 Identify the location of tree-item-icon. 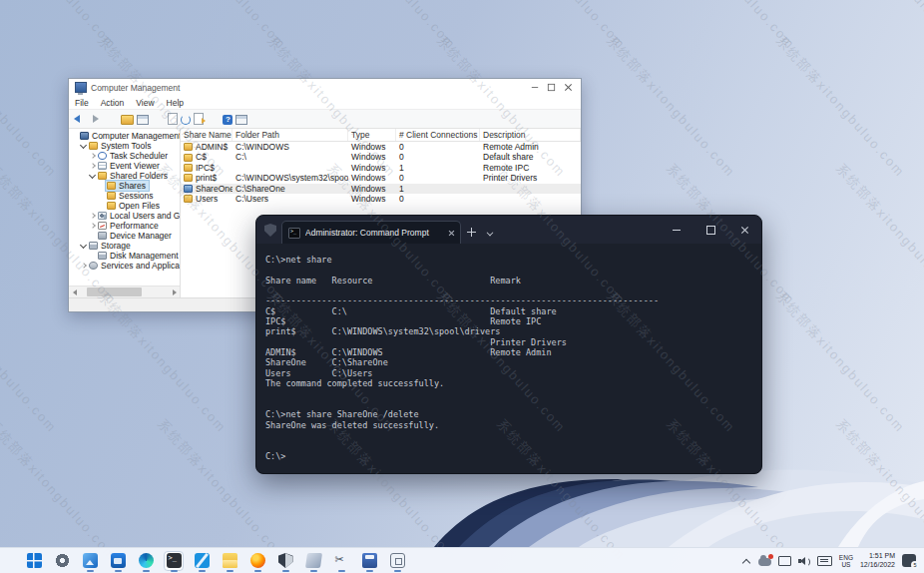
(102, 176).